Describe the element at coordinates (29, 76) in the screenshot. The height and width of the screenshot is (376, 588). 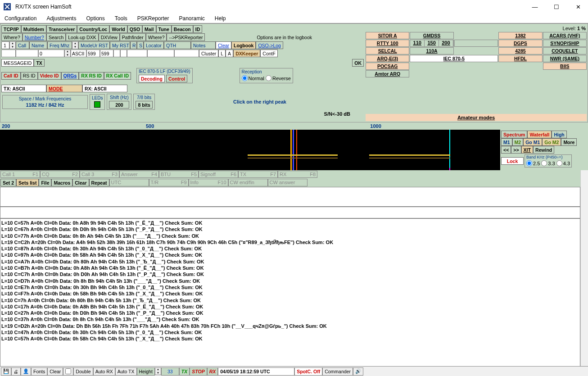
I see `rsid-button: RS ID` at that location.